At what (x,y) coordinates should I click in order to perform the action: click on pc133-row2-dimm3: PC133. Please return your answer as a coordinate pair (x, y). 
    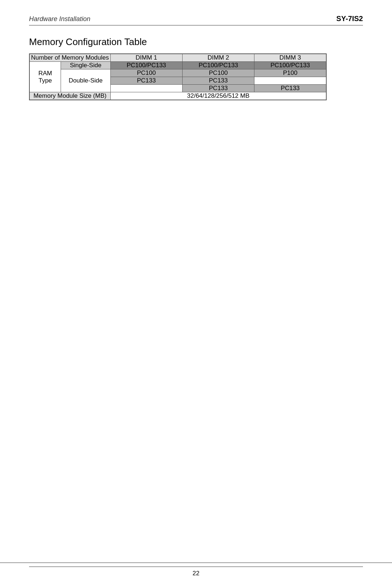
    Looking at the image, I should click on (290, 89).